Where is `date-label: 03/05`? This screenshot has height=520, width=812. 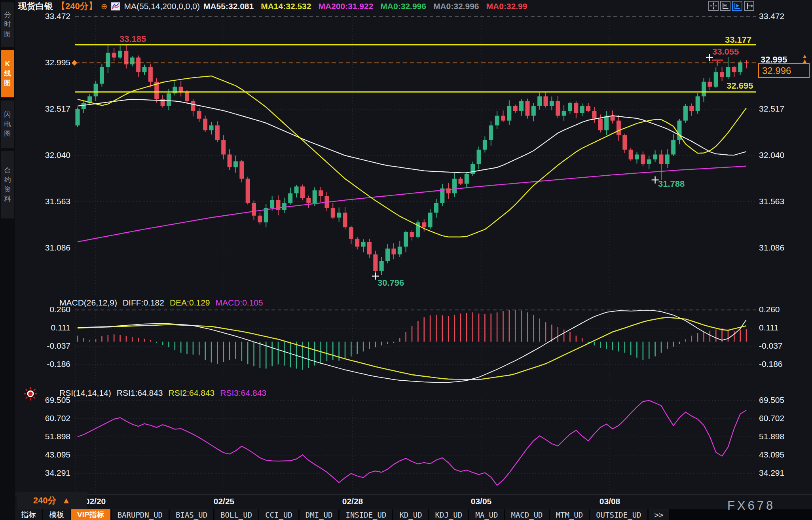
date-label: 03/05 is located at coordinates (481, 501).